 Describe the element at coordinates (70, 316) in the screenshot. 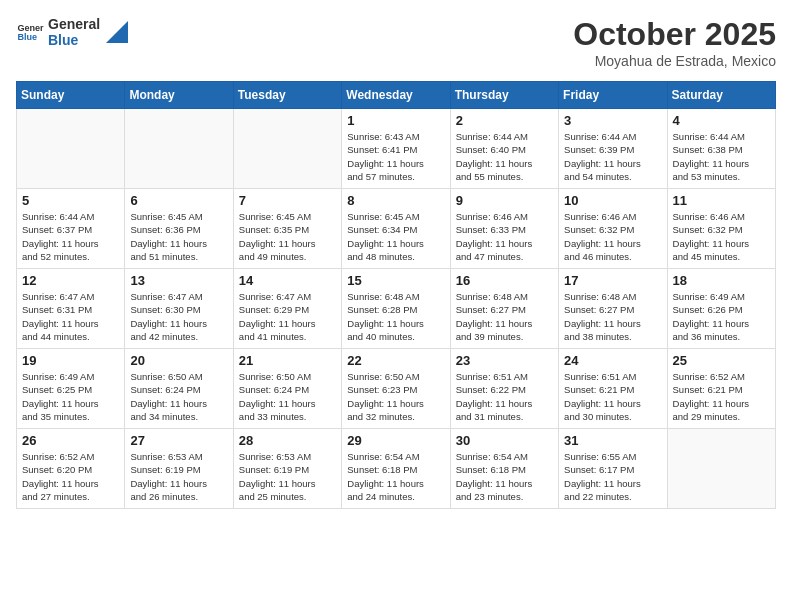

I see `day-info: Sunrise: 6:47 AM Sunset: 6:31 PM Dayligh…` at that location.